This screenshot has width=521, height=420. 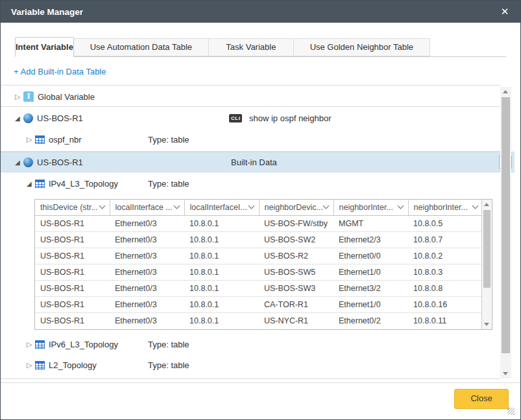 I want to click on tab-intent-variable: Intent Variable, so click(x=44, y=47).